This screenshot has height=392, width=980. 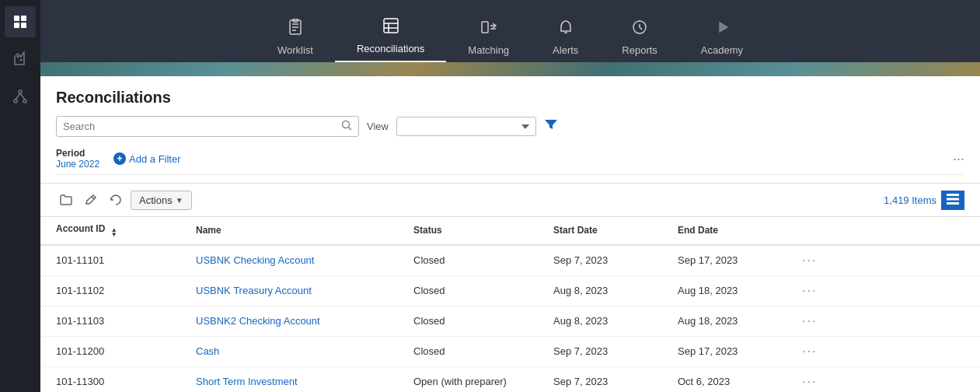 What do you see at coordinates (78, 164) in the screenshot?
I see `period-value: June 2022` at bounding box center [78, 164].